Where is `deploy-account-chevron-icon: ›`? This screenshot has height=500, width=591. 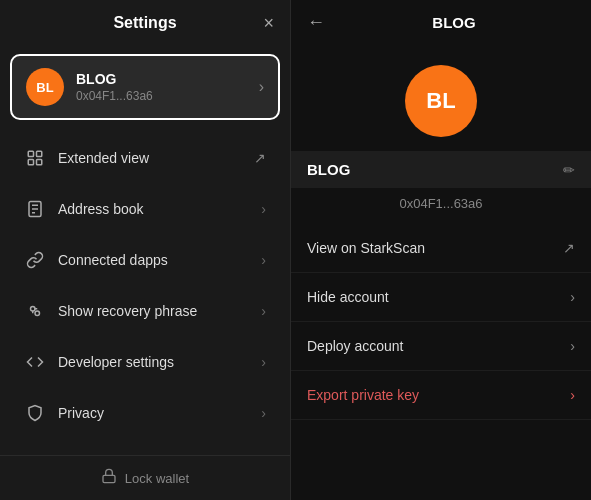 deploy-account-chevron-icon: › is located at coordinates (572, 346).